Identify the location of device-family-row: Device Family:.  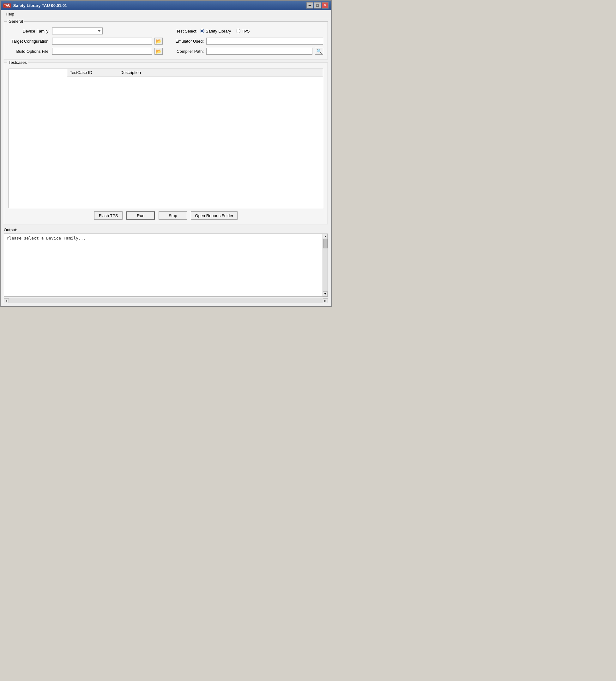
(86, 31).